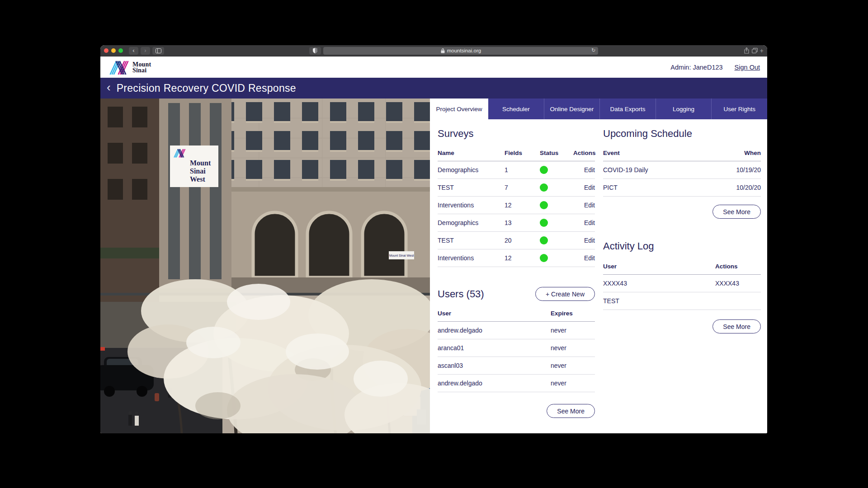  Describe the element at coordinates (516, 170) in the screenshot. I see `survey-row: Demographics 1 Edit` at that location.